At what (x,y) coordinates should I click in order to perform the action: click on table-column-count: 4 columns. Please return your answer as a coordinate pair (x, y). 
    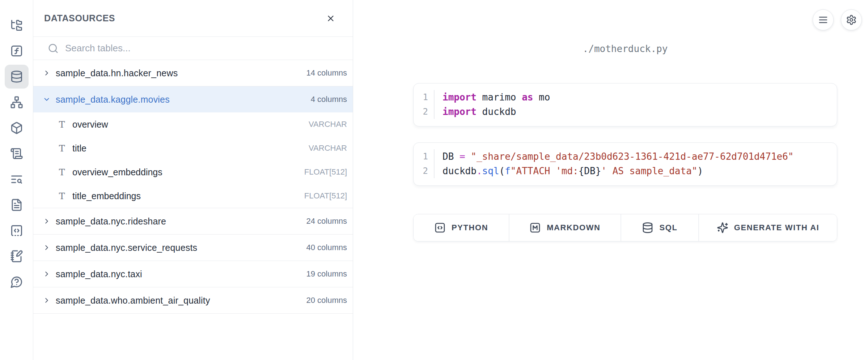
    Looking at the image, I should click on (329, 99).